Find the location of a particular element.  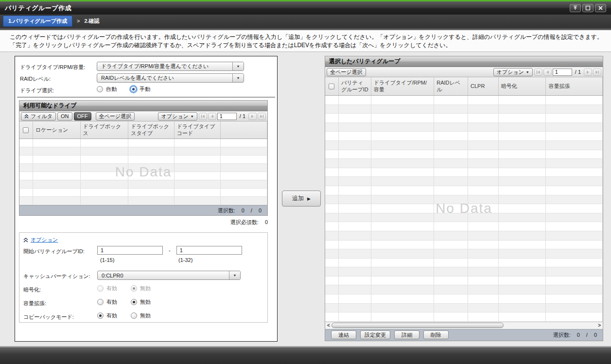

column-header: パリティグループID is located at coordinates (355, 87).